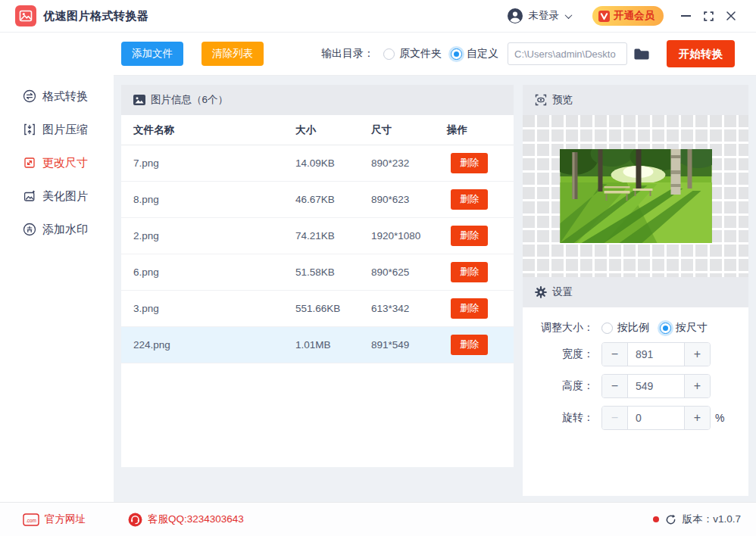 The image size is (756, 536). What do you see at coordinates (30, 163) in the screenshot?
I see `resize-icon` at bounding box center [30, 163].